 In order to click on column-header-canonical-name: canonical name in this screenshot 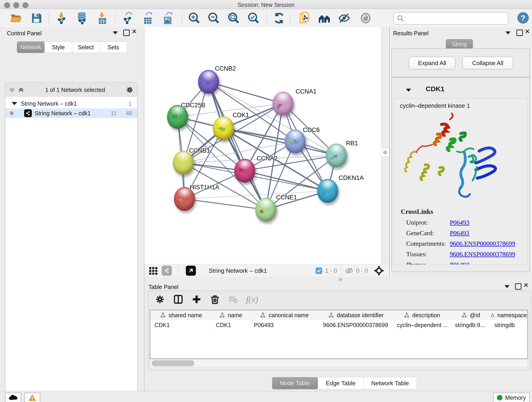, I will do `click(284, 315)`.